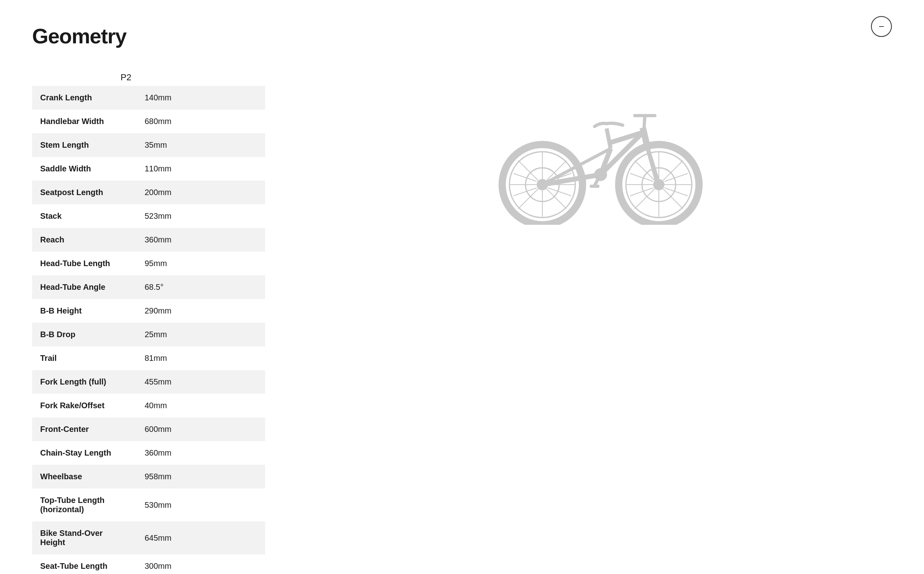 The width and height of the screenshot is (924, 574). Describe the element at coordinates (149, 216) in the screenshot. I see `table-row: Stack523mm` at that location.